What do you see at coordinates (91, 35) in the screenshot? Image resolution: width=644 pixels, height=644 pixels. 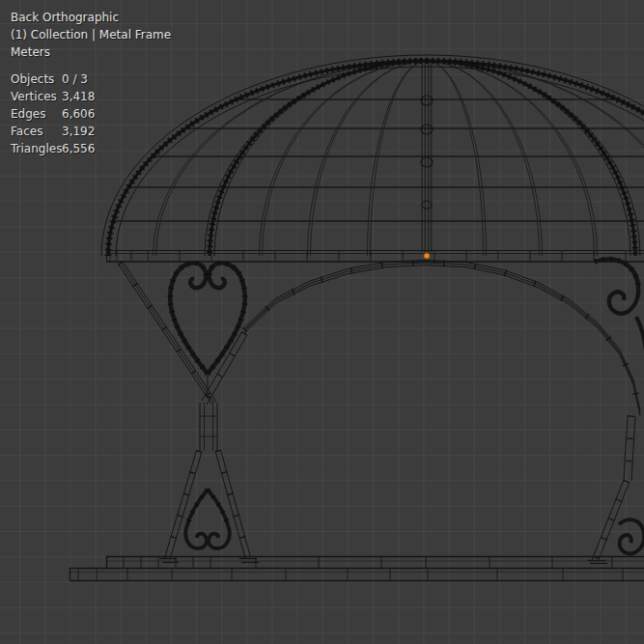 I see `collection-object-label: (1) Collection | Metal Frame` at bounding box center [91, 35].